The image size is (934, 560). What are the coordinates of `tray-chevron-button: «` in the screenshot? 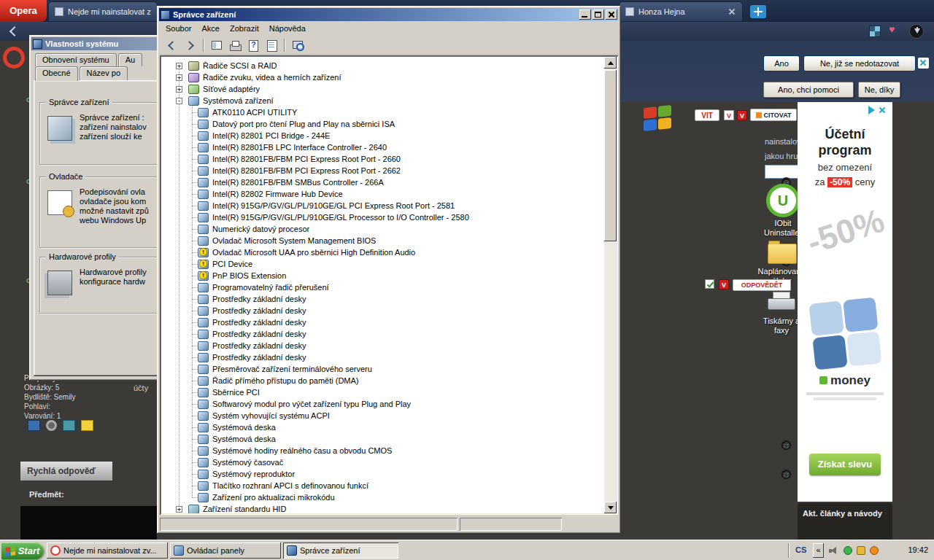 It's located at (819, 551).